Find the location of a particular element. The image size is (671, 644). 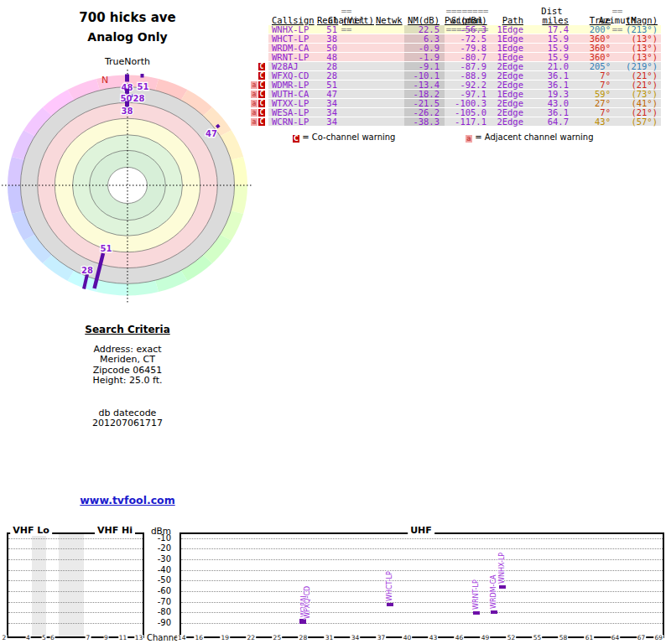

spectrum-station-label: WHCT-LP is located at coordinates (389, 586).